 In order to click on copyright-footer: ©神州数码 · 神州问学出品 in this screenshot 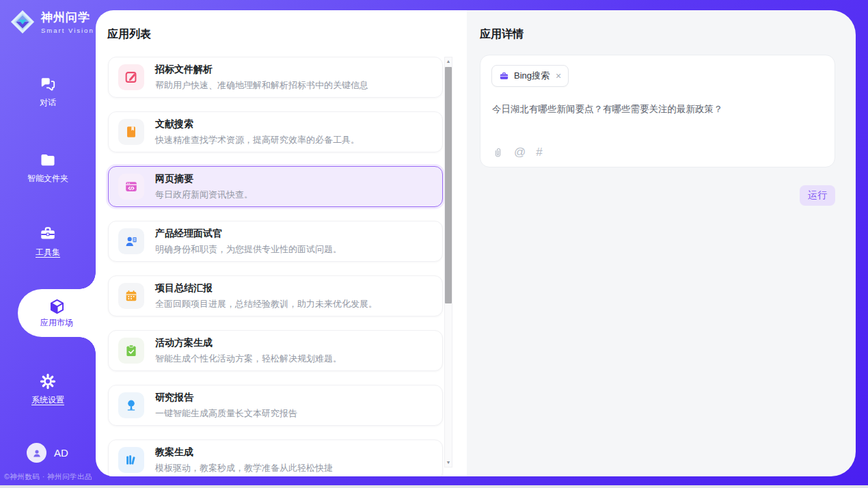, I will do `click(50, 477)`.